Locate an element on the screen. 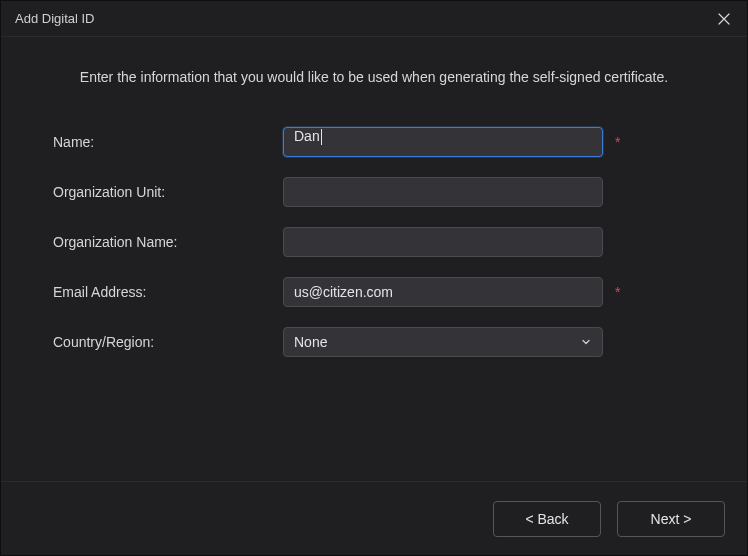  email-label: Email Address: is located at coordinates (168, 292).